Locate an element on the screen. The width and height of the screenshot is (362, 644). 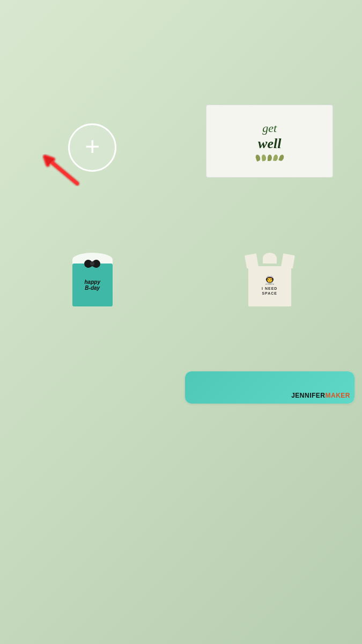
red-arrow is located at coordinates (56, 167).